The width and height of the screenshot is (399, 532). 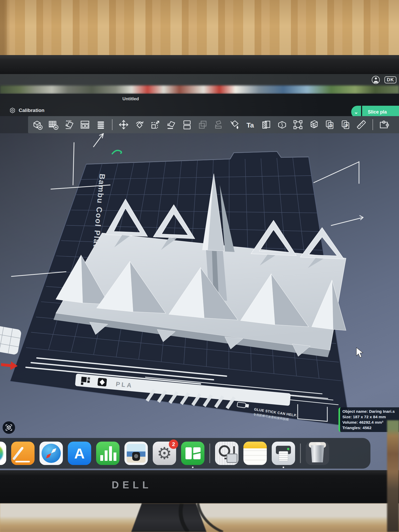 I want to click on macos-dock: A ⚙2, so click(x=185, y=453).